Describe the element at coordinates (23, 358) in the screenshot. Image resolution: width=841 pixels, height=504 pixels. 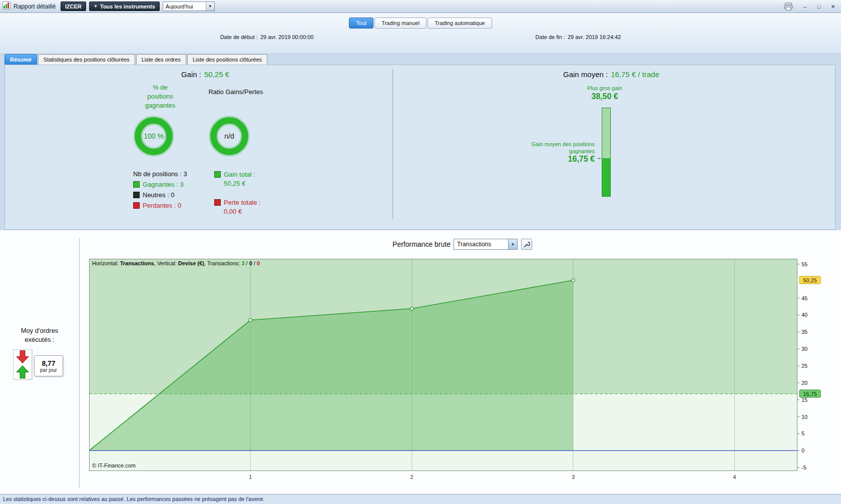
I see `down-arrow-icon` at that location.